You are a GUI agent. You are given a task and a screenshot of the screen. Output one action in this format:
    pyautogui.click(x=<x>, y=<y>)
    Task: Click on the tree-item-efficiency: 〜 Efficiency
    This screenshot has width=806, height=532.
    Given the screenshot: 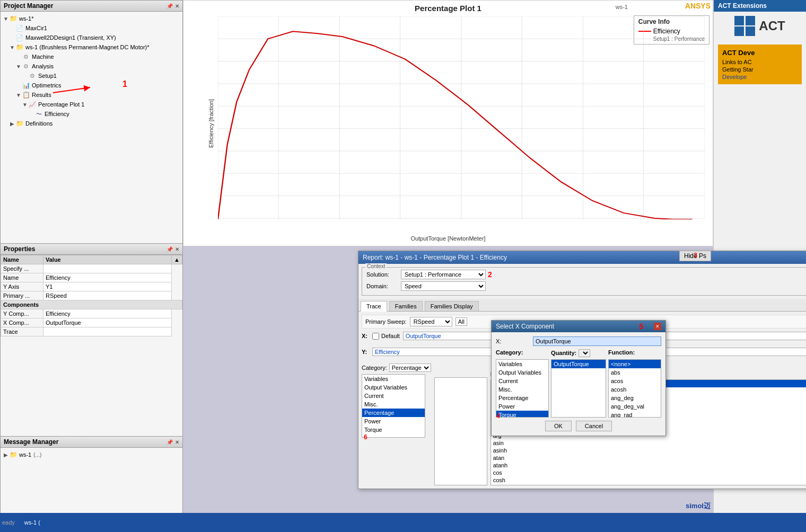 What is the action you would take?
    pyautogui.click(x=91, y=114)
    